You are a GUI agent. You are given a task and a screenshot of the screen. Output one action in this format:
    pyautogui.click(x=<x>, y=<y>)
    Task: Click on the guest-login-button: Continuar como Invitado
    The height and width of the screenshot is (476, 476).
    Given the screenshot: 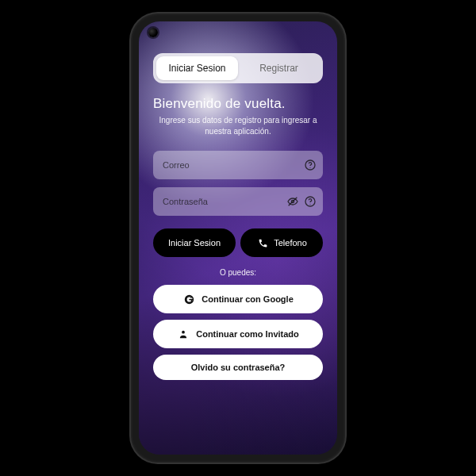 What is the action you would take?
    pyautogui.click(x=238, y=334)
    